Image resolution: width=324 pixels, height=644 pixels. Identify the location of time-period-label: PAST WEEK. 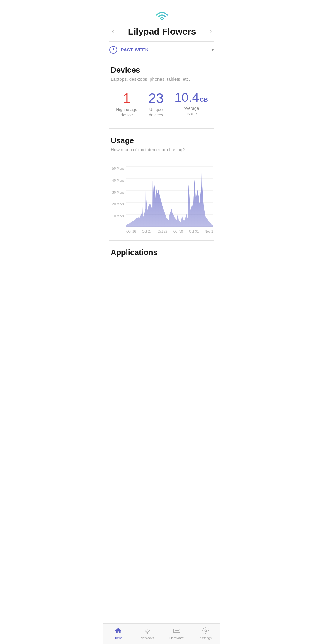
(164, 50).